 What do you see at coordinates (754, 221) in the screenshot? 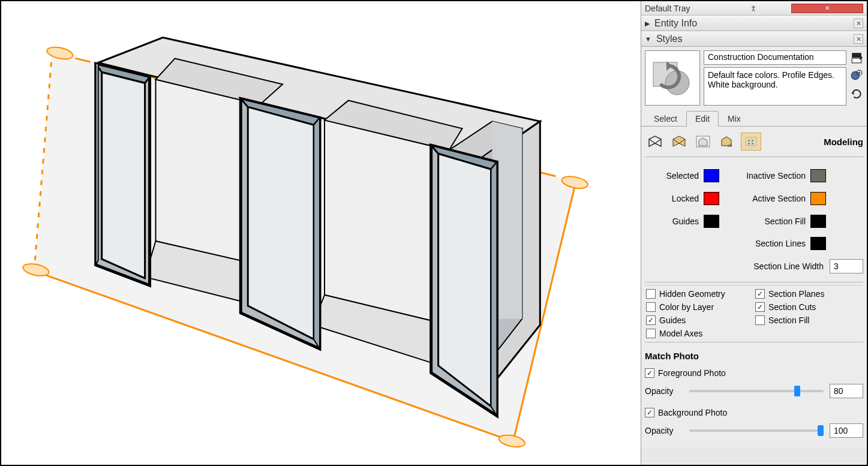
I see `modeling-color-grid: Selected Inactive Section Locked Active …` at bounding box center [754, 221].